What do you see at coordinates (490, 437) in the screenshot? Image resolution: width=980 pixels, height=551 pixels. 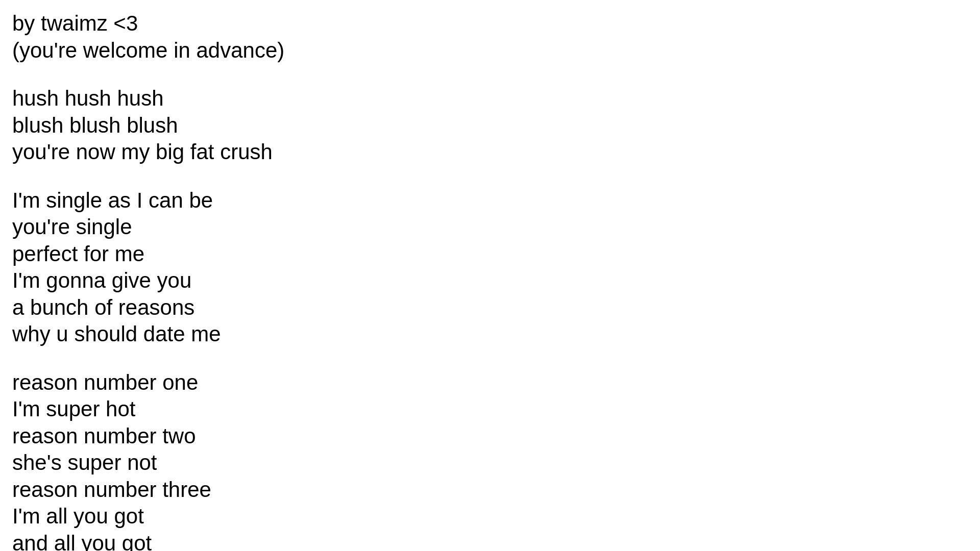 I see `lyric-line-14: reason number two` at bounding box center [490, 437].